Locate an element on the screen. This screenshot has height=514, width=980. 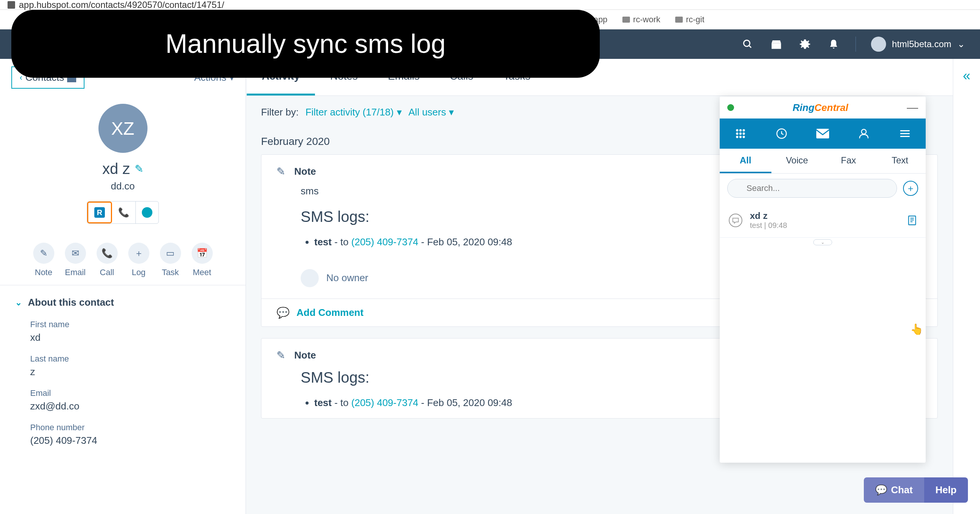
search-icon is located at coordinates (748, 44).